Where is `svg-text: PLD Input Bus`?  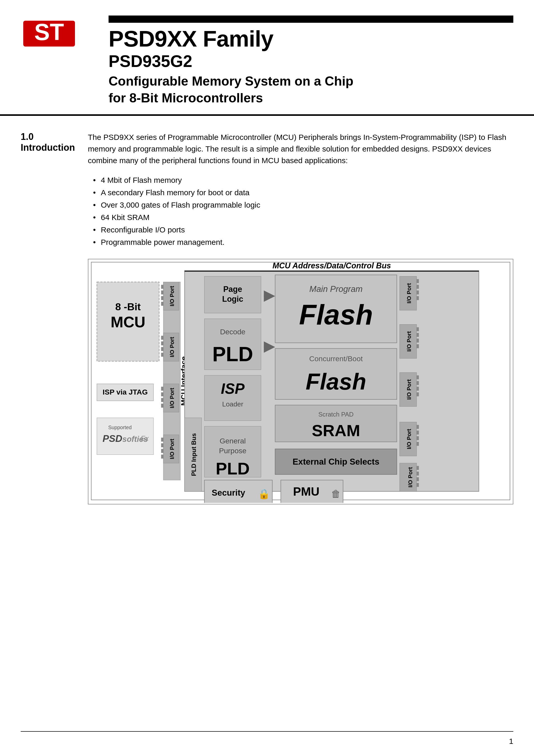 svg-text: PLD Input Bus is located at coordinates (194, 455).